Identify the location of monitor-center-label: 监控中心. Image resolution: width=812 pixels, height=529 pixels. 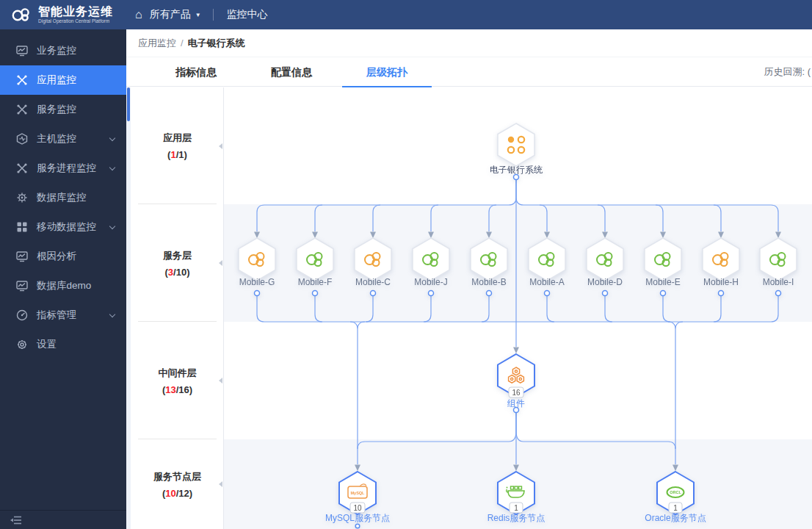
(247, 15).